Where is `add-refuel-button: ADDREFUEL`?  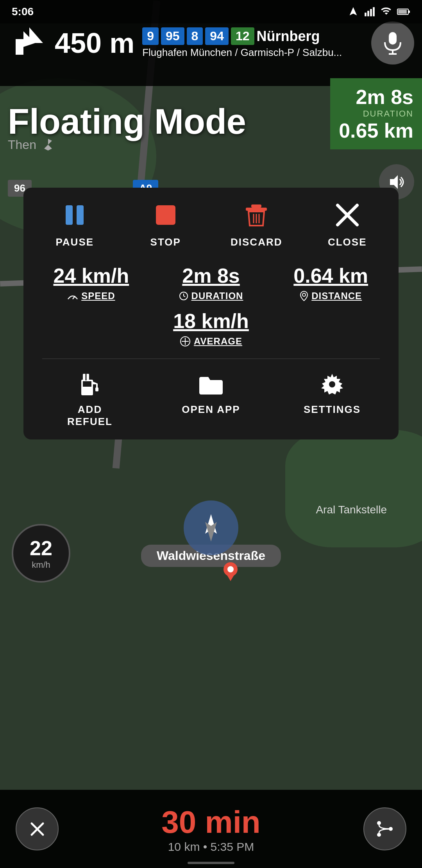 add-refuel-button: ADDREFUEL is located at coordinates (90, 399).